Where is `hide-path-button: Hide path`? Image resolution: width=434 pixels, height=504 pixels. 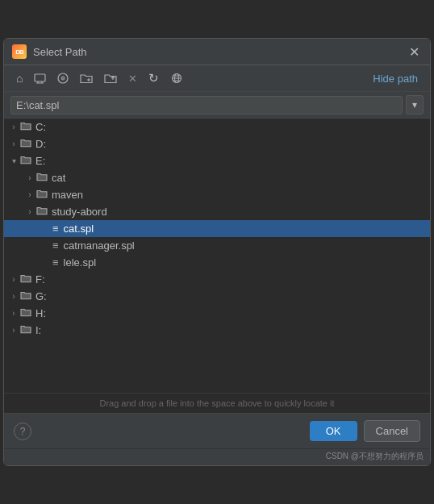 hide-path-button: Hide path is located at coordinates (395, 79).